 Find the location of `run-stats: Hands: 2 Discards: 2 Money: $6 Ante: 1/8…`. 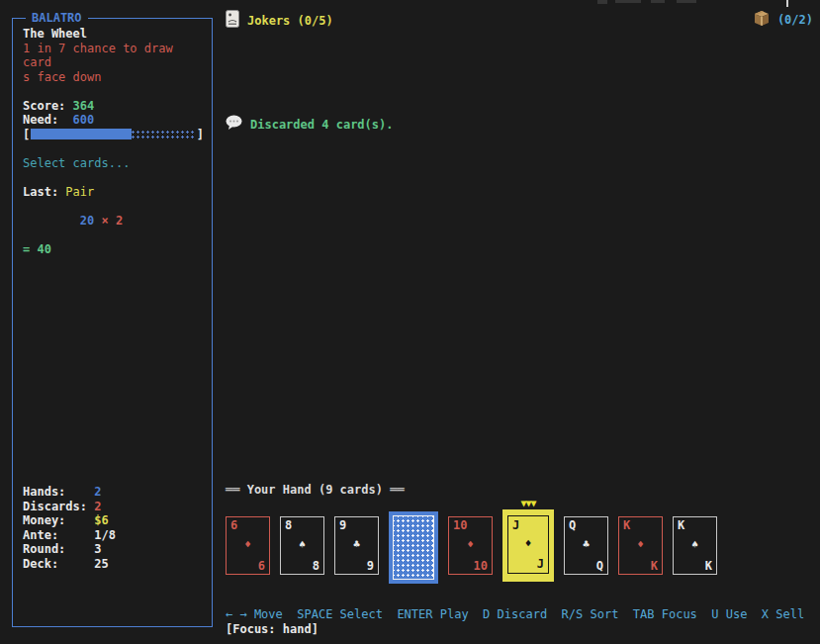

run-stats: Hands: 2 Discards: 2 Money: $6 Ante: 1/8… is located at coordinates (69, 528).